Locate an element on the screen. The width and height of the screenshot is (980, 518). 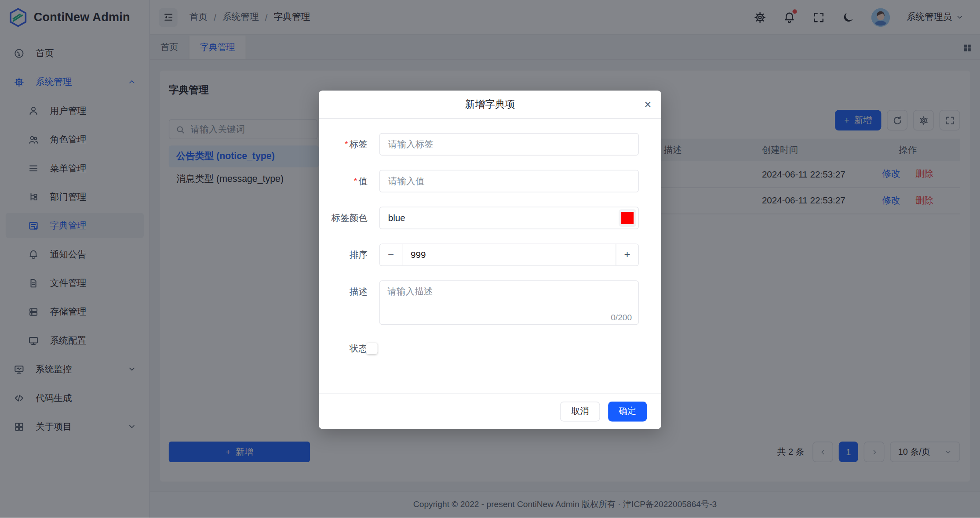
field-label: 标签颜色 is located at coordinates (349, 218).